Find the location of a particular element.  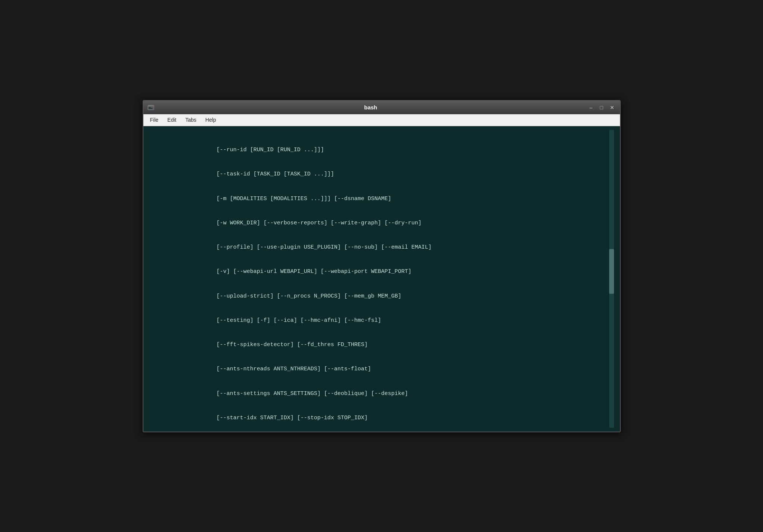

terminal-line: [--ants-settings ANTS_SETTINGS] [--deobl… is located at coordinates (379, 394).